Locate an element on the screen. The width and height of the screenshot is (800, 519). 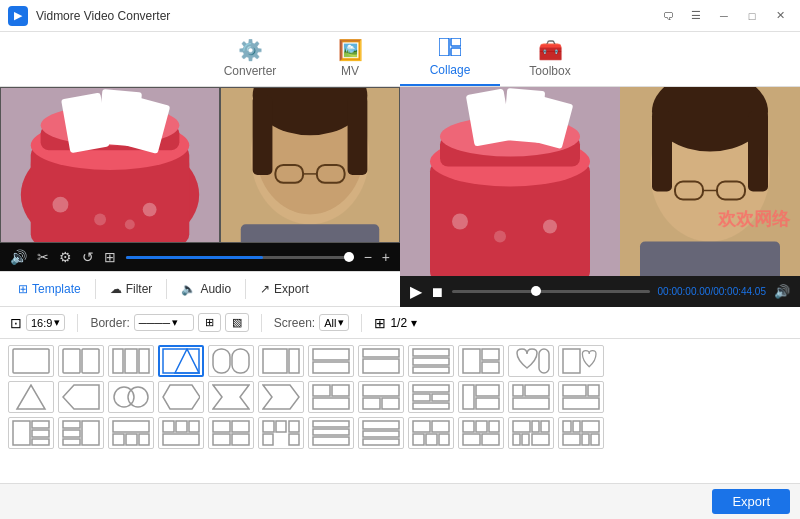
layout-rounded is located at coordinates (231, 361).